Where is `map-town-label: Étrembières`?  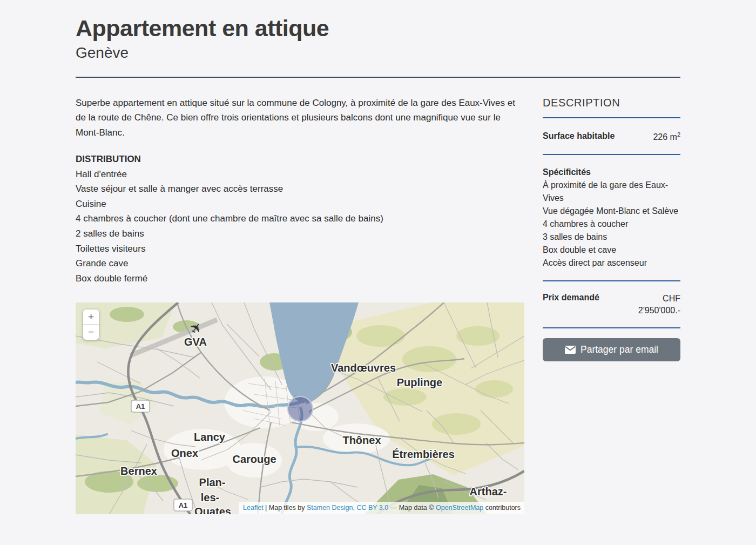
map-town-label: Étrembières is located at coordinates (423, 454).